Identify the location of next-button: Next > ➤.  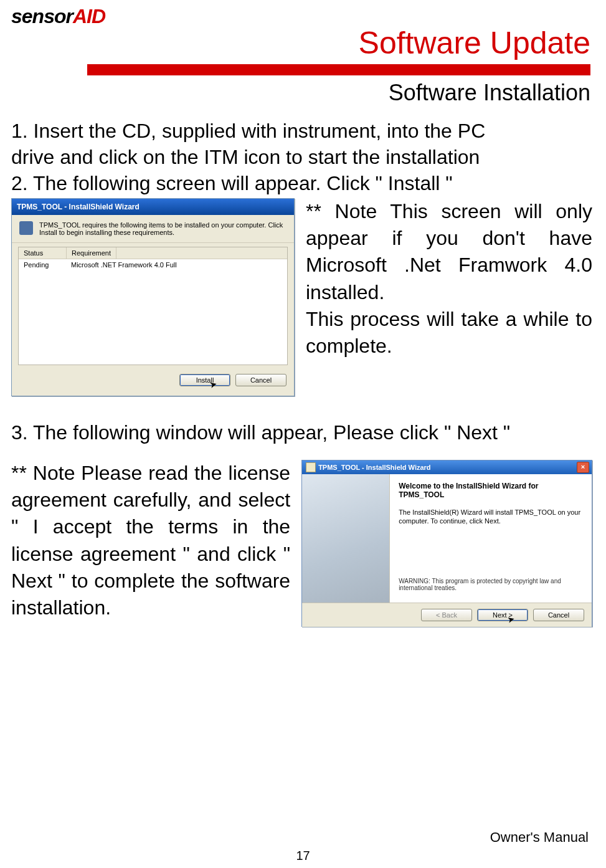
(503, 615).